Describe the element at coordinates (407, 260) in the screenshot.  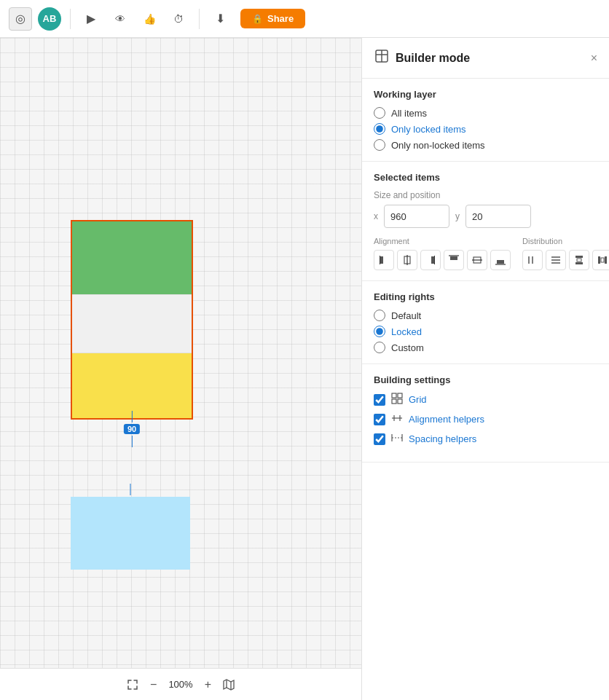
I see `align-center-h-btn` at that location.